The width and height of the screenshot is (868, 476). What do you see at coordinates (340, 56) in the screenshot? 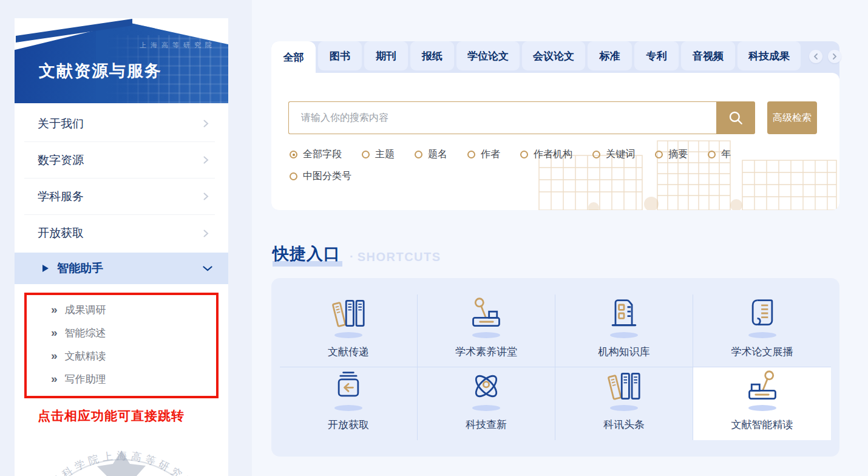
I see `resource-type-tab: 图书` at bounding box center [340, 56].